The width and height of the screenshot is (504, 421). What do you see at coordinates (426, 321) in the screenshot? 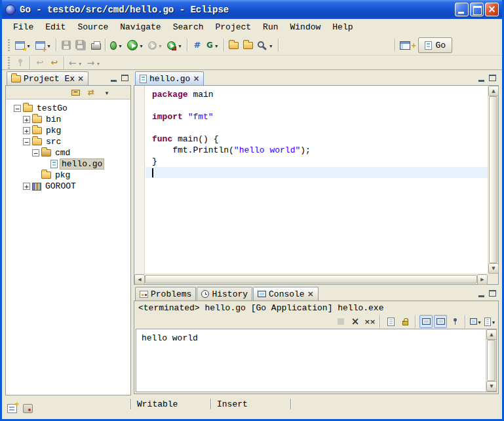
I see `show-stdout-button` at bounding box center [426, 321].